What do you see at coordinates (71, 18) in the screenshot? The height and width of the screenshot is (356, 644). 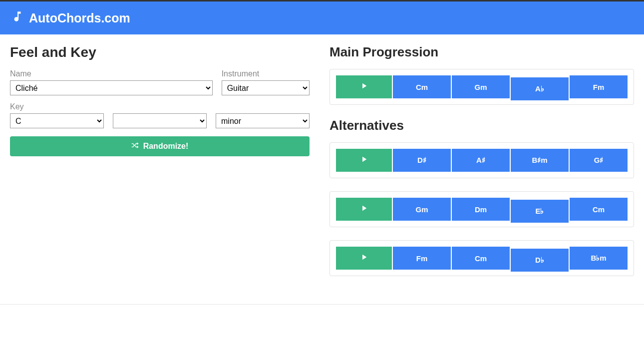 I see `site-logo: AutoChords.com` at bounding box center [71, 18].